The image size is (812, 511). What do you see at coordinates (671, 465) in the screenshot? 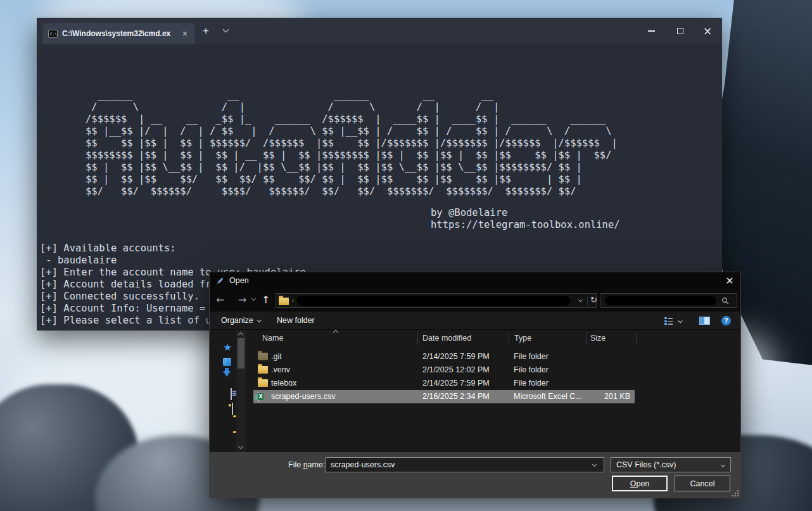
I see `file-type-select: CSV Files (*.csv)` at bounding box center [671, 465].